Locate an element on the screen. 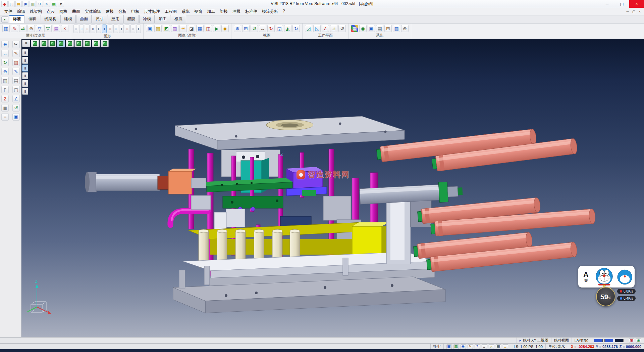 The height and width of the screenshot is (352, 644). filter-all-icon: ▮ is located at coordinates (25, 91).